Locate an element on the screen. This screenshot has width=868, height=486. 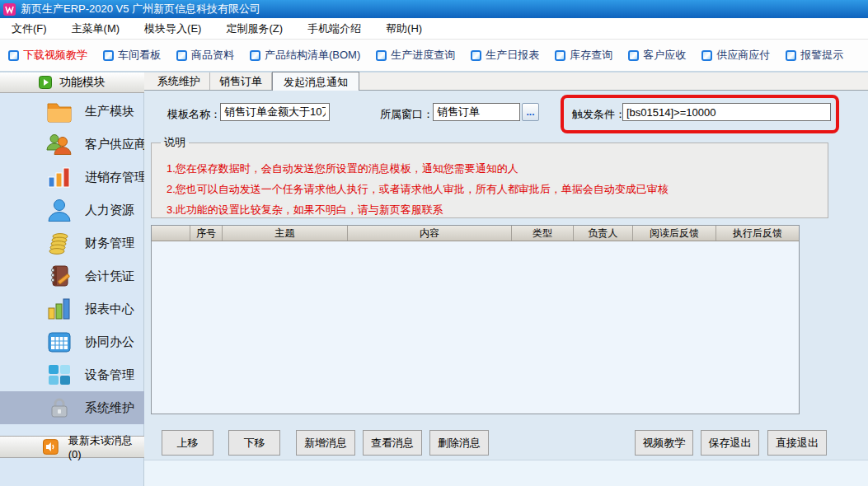
tab-sales-order: 销售订单 is located at coordinates (241, 81).